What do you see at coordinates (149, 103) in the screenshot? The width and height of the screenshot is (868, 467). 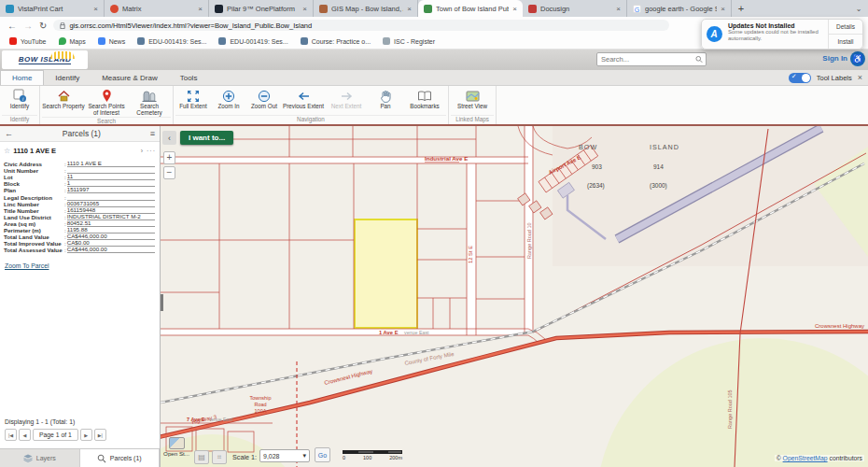 I see `search-cemetery-button: Search Cemetery` at bounding box center [149, 103].